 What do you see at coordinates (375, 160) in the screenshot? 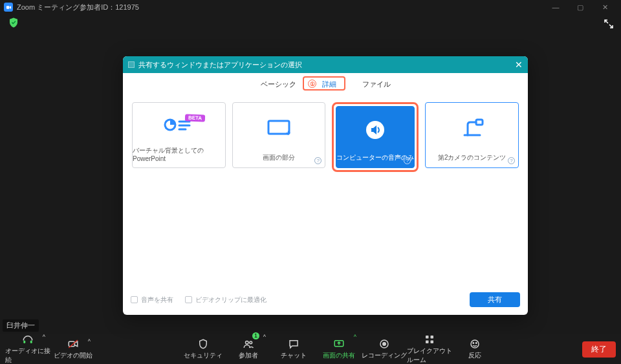
I see `card-label: コンピューターの音声のみ` at bounding box center [375, 160].